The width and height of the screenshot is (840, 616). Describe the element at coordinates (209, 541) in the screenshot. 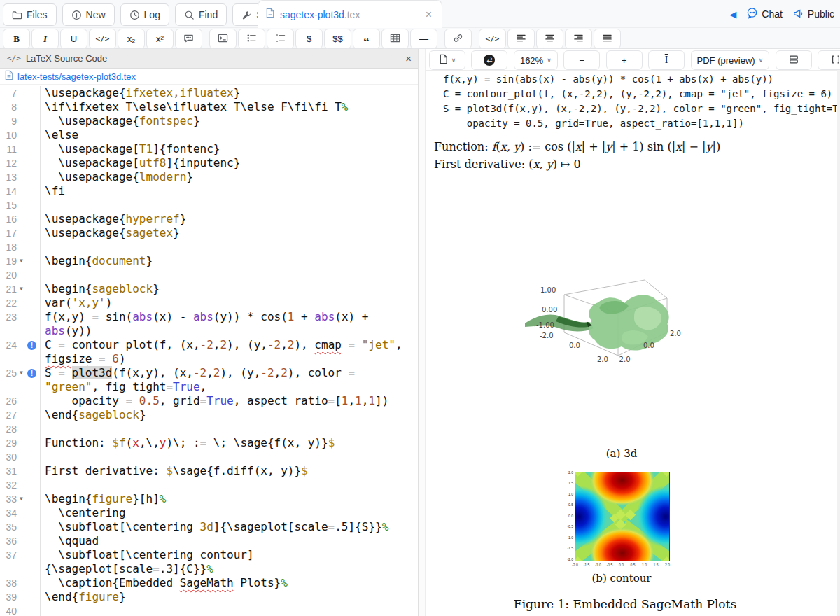

I see `code-line-36: 36 \qquad` at that location.